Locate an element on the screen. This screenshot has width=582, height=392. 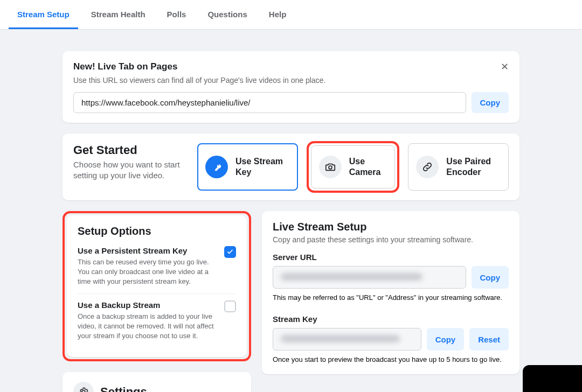
checkbox-backup-stream is located at coordinates (230, 306).